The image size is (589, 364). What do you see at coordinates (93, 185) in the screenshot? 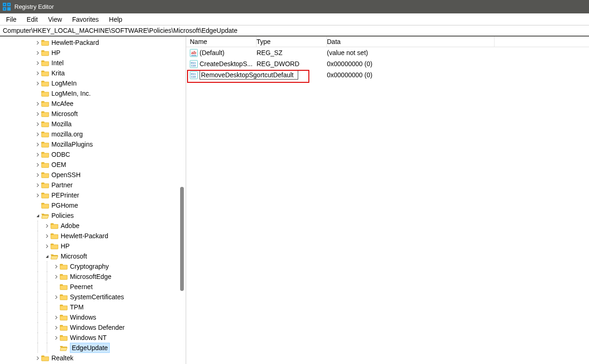
I see `tree-item: Partner` at bounding box center [93, 185].